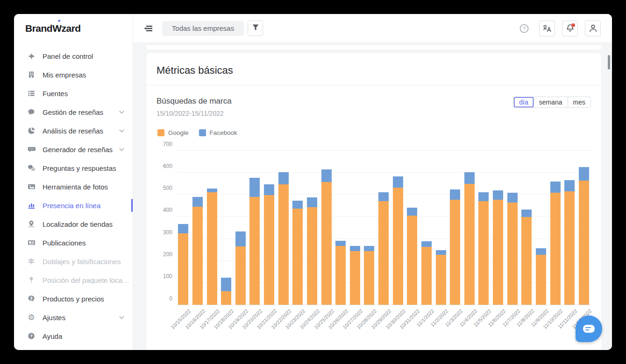 The image size is (626, 364). I want to click on stacked-bar-10/20/2022, so click(255, 241).